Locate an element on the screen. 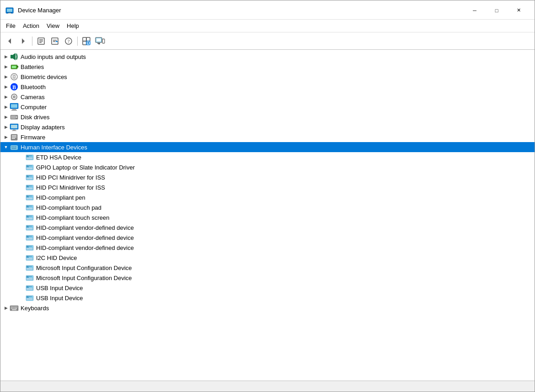  minimize-button: ─ is located at coordinates (475, 11).